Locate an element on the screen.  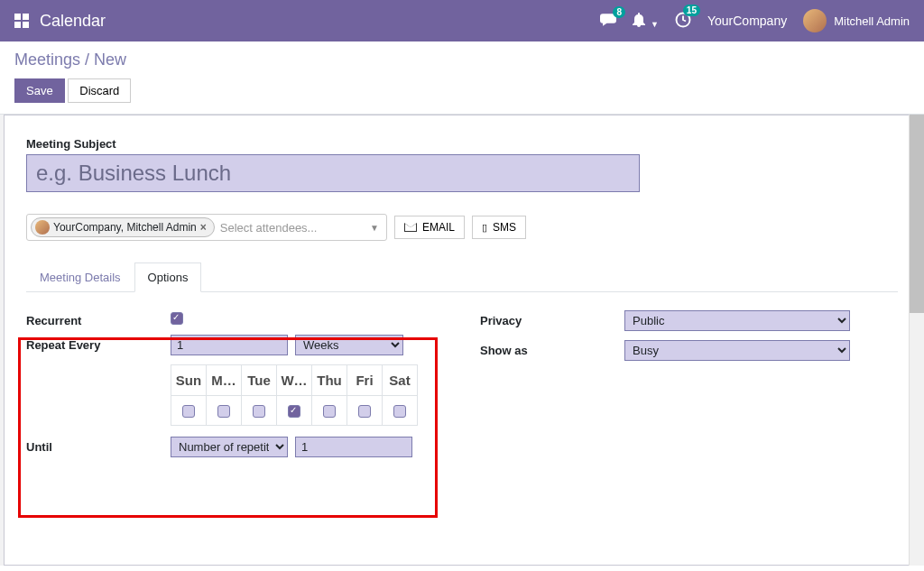
day-header-mon: M… is located at coordinates (224, 381).